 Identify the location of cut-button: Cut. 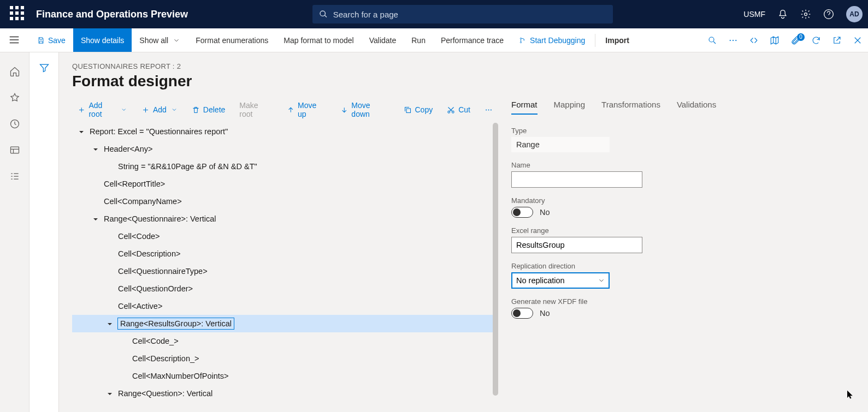
(459, 110).